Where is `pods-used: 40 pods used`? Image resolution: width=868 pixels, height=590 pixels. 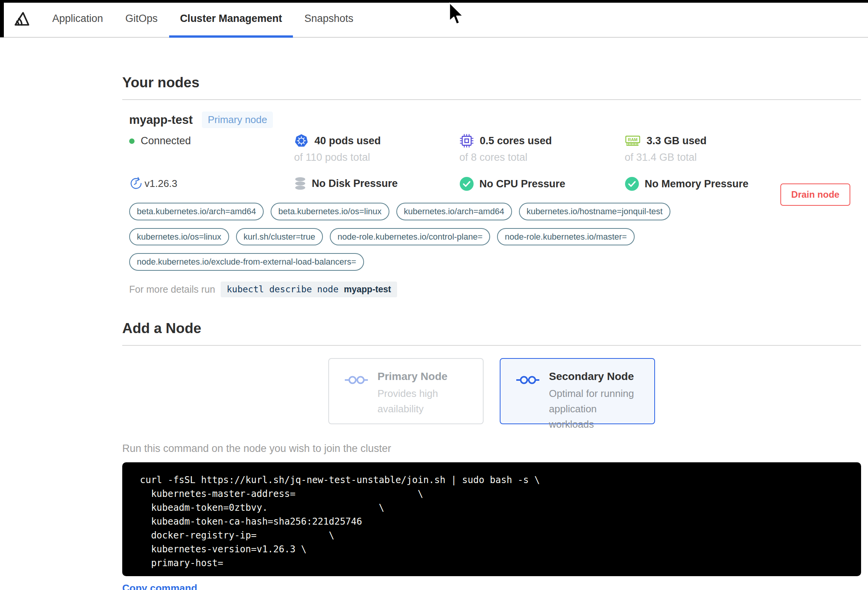 pods-used: 40 pods used is located at coordinates (348, 141).